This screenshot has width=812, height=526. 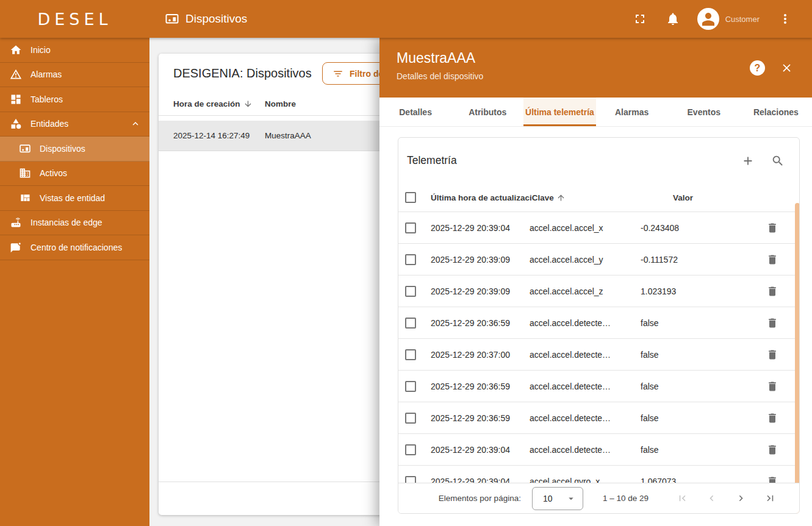 I want to click on fullscreen-icon, so click(x=640, y=19).